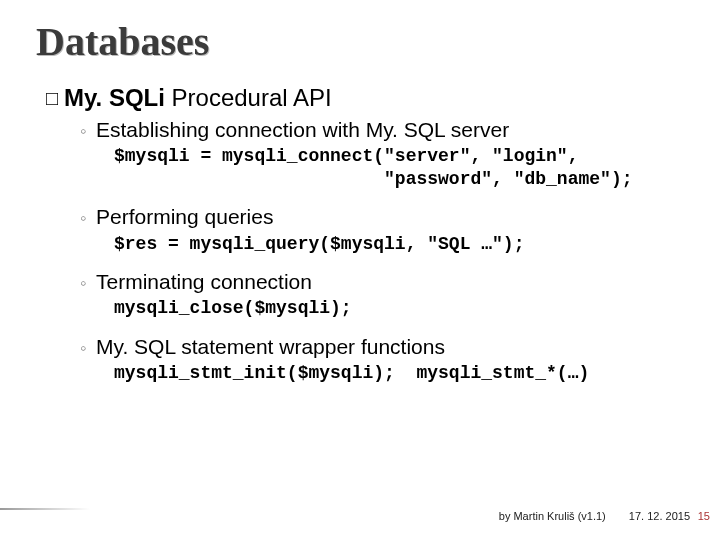  I want to click on bullet-lvl2: ◦Establishing connection with My. SQL se…, so click(382, 130).